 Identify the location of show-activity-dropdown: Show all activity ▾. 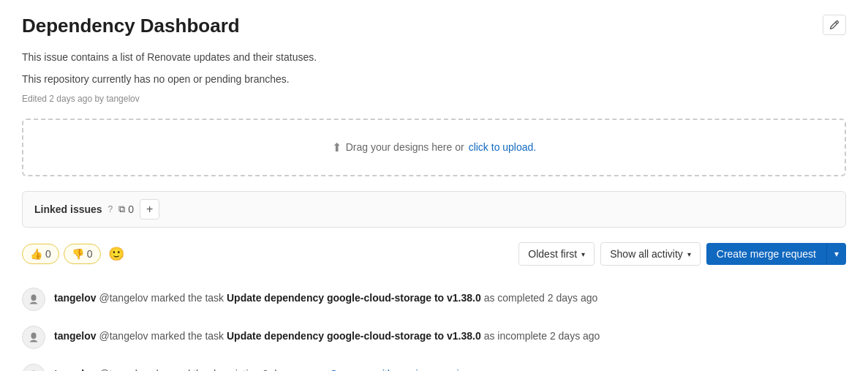
(651, 254).